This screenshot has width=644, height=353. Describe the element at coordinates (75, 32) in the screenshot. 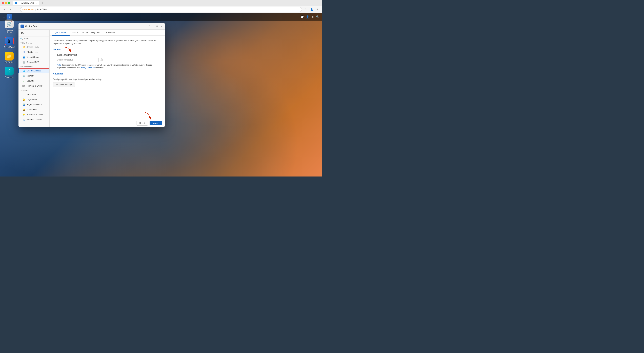

I see `tab-ddns: DDNS` at that location.